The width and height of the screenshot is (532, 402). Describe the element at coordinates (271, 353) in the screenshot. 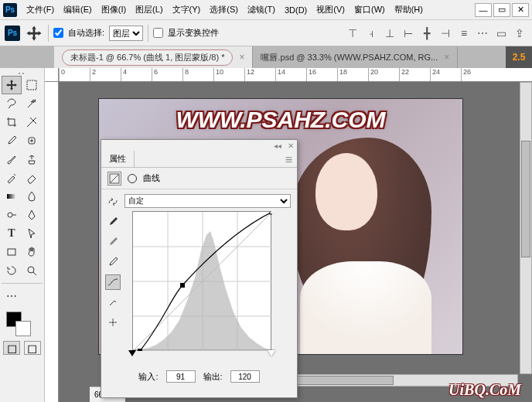

I see `white-point-slider` at that location.